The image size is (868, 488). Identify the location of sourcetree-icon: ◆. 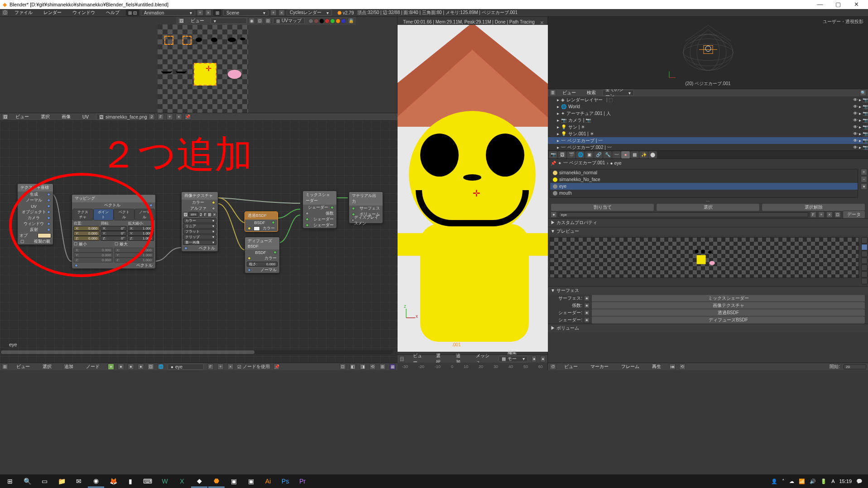
(199, 481).